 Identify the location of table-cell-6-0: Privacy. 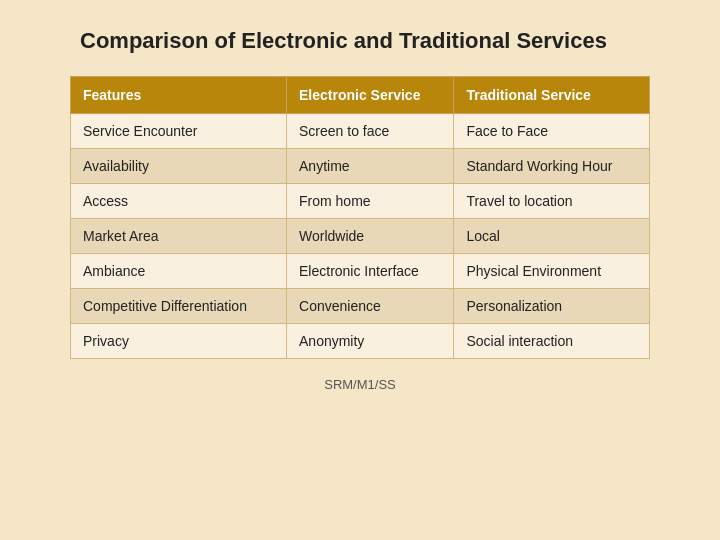
(179, 342).